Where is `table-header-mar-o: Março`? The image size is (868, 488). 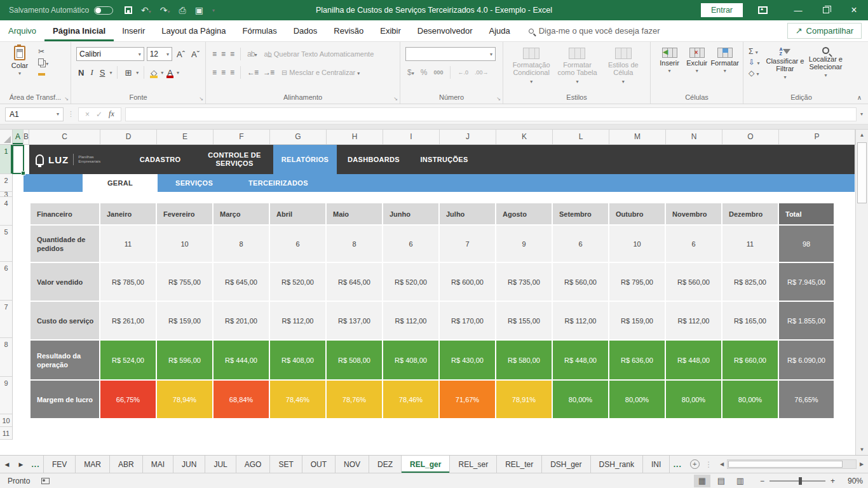 table-header-mar-o: Março is located at coordinates (241, 214).